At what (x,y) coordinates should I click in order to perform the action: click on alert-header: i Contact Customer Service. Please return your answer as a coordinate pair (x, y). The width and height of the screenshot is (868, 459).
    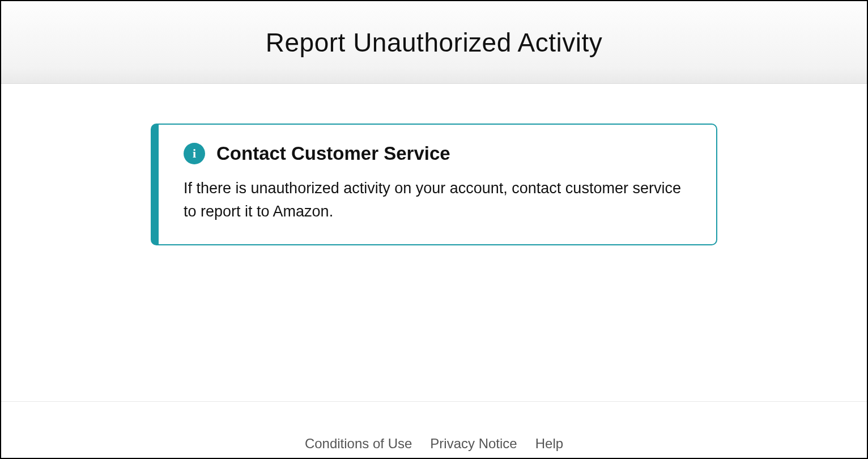
    Looking at the image, I should click on (437, 154).